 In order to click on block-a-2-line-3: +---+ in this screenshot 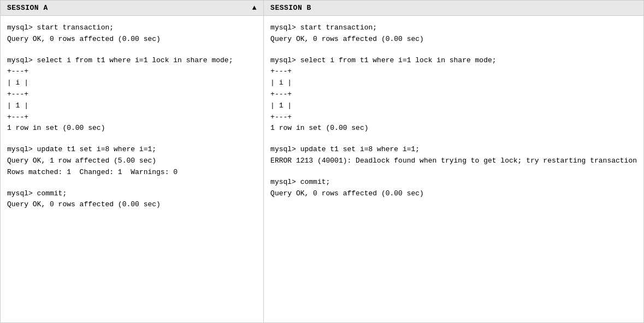, I will do `click(132, 95)`.